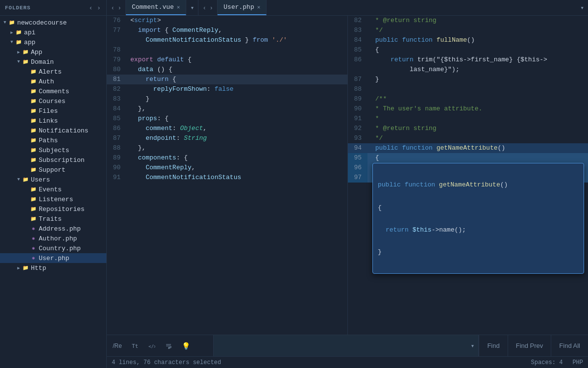 The width and height of the screenshot is (588, 368). What do you see at coordinates (53, 150) in the screenshot?
I see `sidebar-item-Subjects: ▶ 📁 Subjects` at bounding box center [53, 150].